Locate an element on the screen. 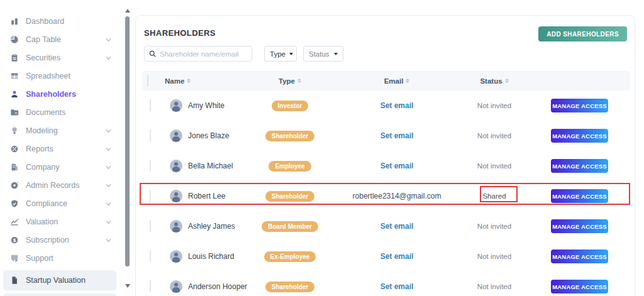  sidebar-item-subscription: $ Subscription is located at coordinates (60, 240).